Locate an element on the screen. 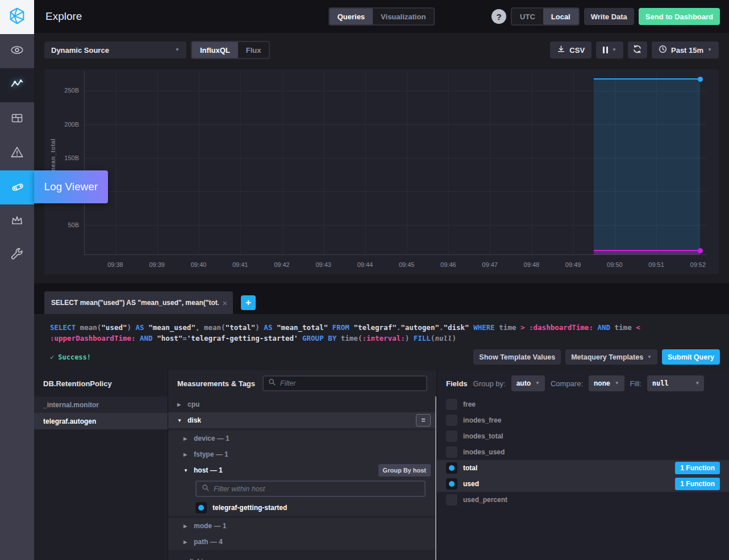 The image size is (729, 560). measurements-column: Measurements & Tags ▶cpu▼disk=▶device — … is located at coordinates (302, 465).